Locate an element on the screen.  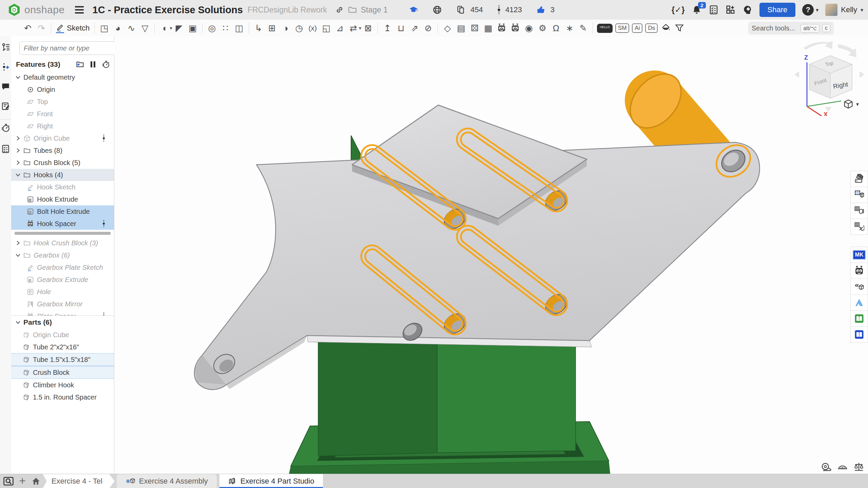
paint-bucket-tool is located at coordinates (666, 28).